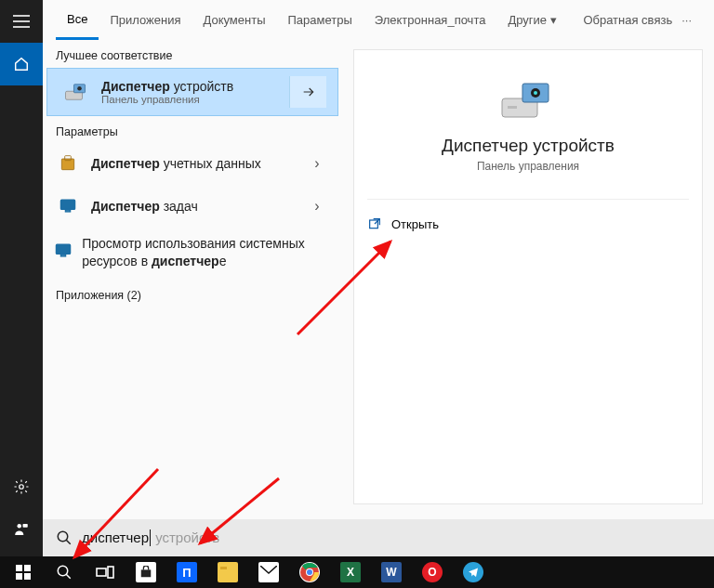 Image resolution: width=714 pixels, height=588 pixels. Describe the element at coordinates (68, 163) in the screenshot. I see `credential-icon` at that location.